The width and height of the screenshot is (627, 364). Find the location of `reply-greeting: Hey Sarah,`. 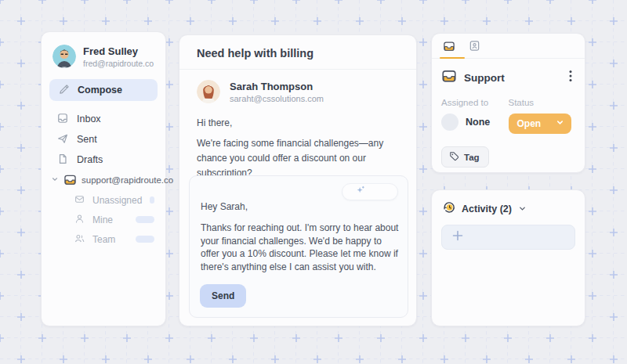

reply-greeting: Hey Sarah, is located at coordinates (299, 207).